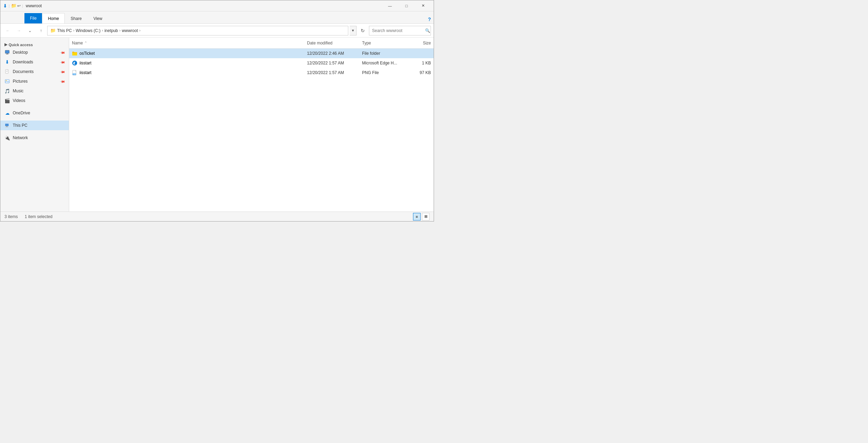 Image resolution: width=868 pixels, height=443 pixels. I want to click on music-icon: 🎵, so click(7, 91).